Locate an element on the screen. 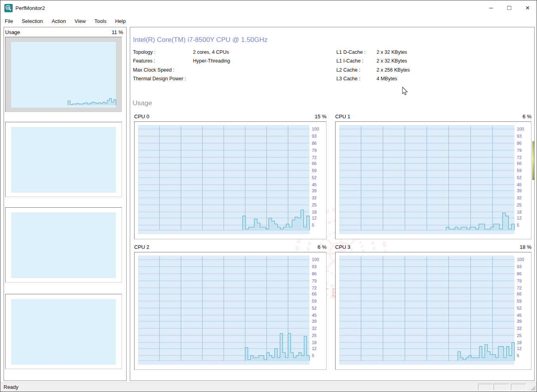 The image size is (537, 392). topology-value: 2 cores, 4 CPUs is located at coordinates (211, 52).